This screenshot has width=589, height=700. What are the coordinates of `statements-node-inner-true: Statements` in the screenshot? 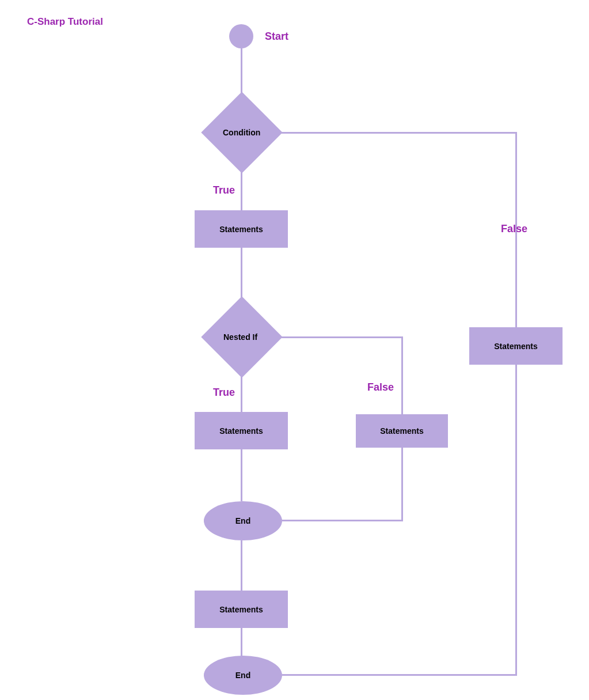 It's located at (241, 431).